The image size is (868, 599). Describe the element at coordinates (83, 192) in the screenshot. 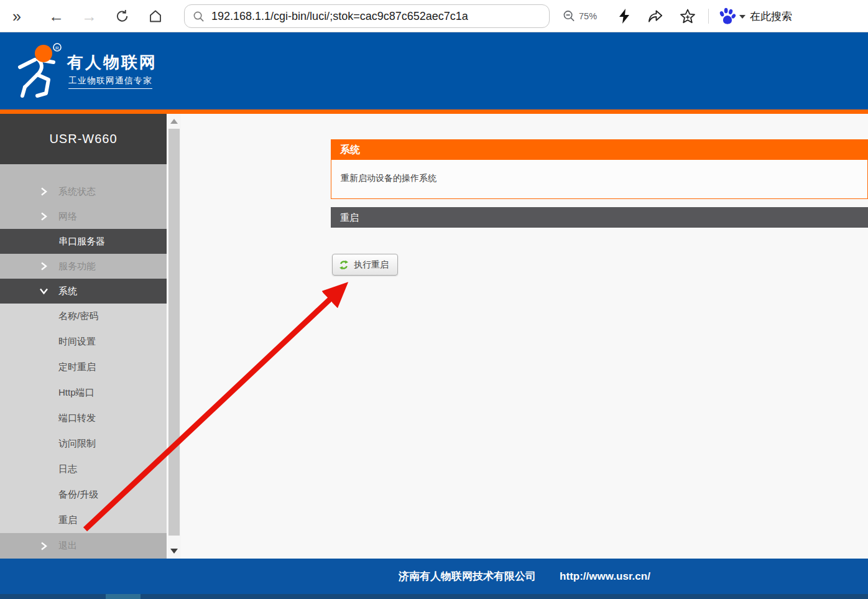

I see `sidebar-item-system-status: 系统状态` at that location.